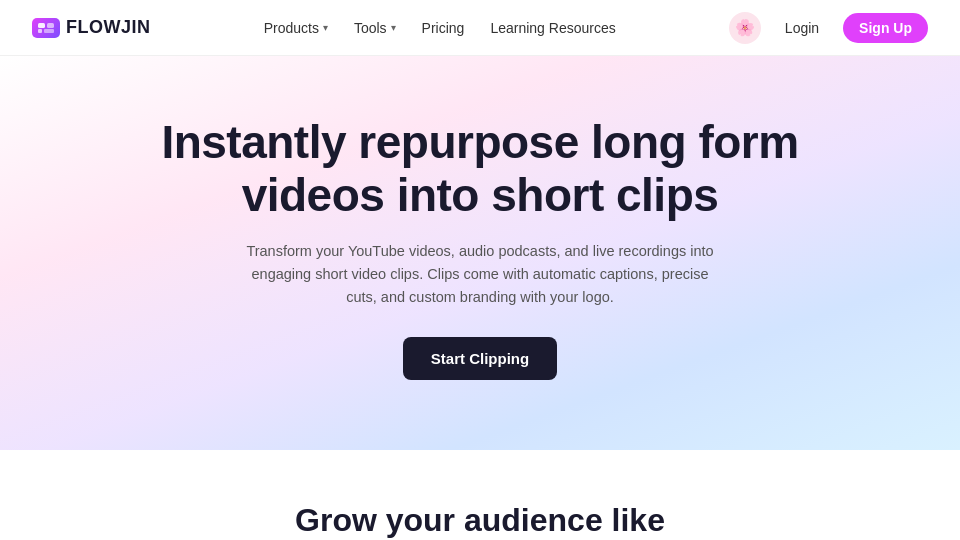 The image size is (960, 540). What do you see at coordinates (440, 28) in the screenshot?
I see `nav-links: Products ▾ Tools ▾ Pricing Learning Reso…` at bounding box center [440, 28].